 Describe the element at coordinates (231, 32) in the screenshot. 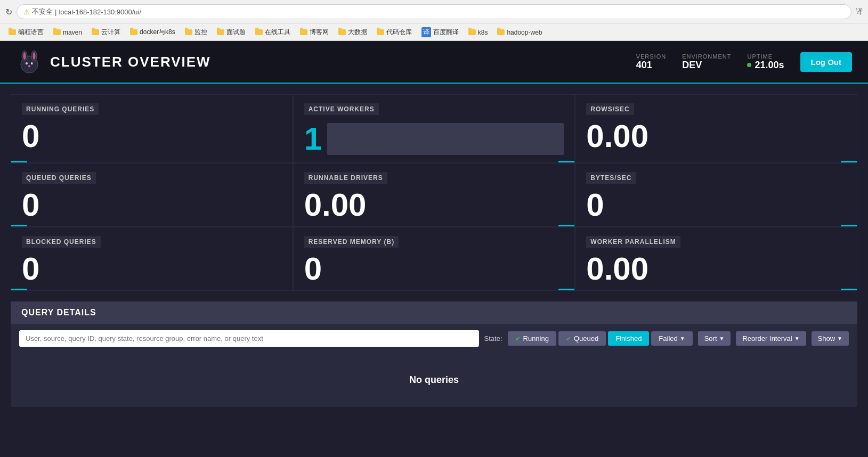

I see `bookmark-interview: 面试题` at that location.